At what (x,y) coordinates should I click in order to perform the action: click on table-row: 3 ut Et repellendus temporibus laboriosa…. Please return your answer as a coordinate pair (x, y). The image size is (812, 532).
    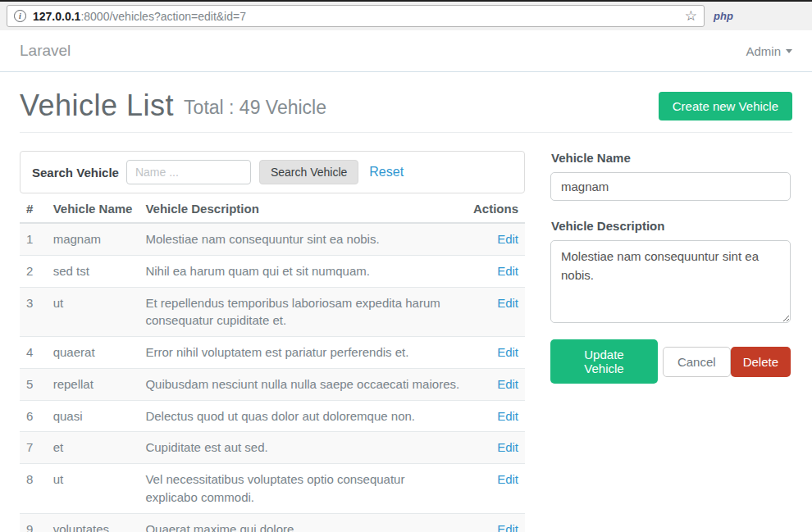
    Looking at the image, I should click on (272, 311).